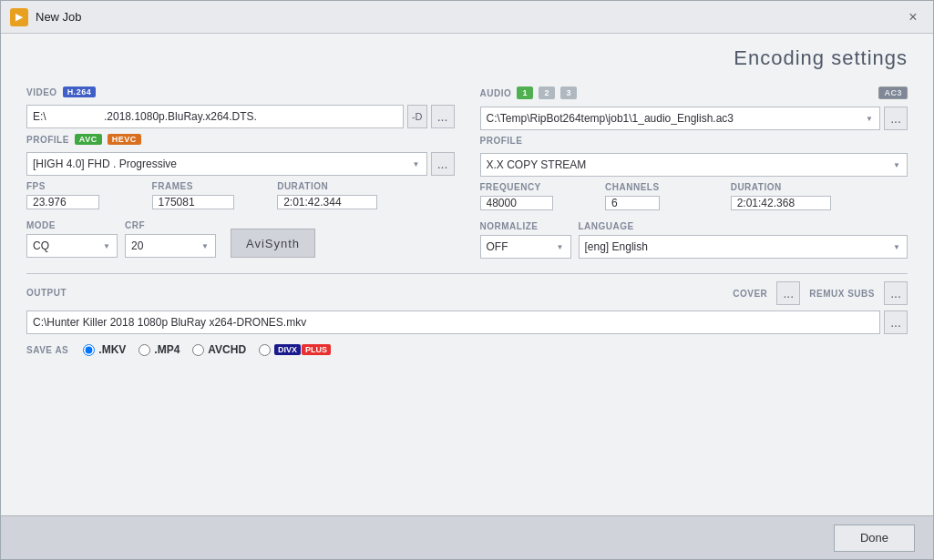  I want to click on mode-select: CQ CBR VBR, so click(72, 246).